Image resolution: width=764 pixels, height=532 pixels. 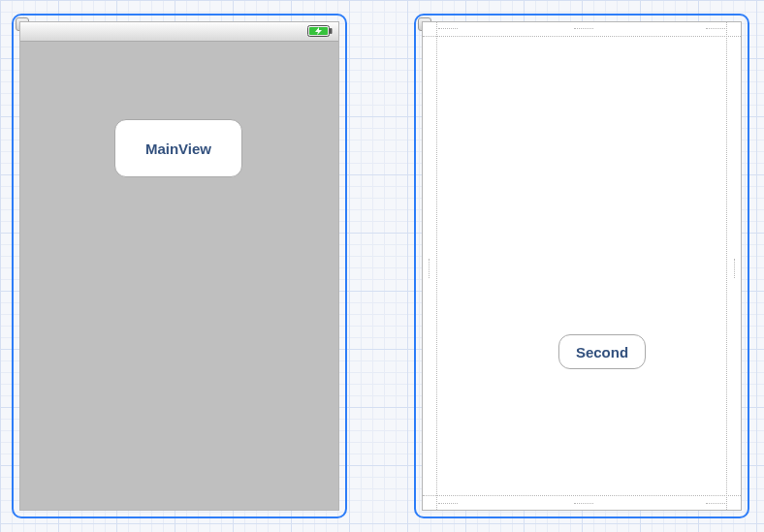 What do you see at coordinates (178, 149) in the screenshot?
I see `mainview-button-label: MainView` at bounding box center [178, 149].